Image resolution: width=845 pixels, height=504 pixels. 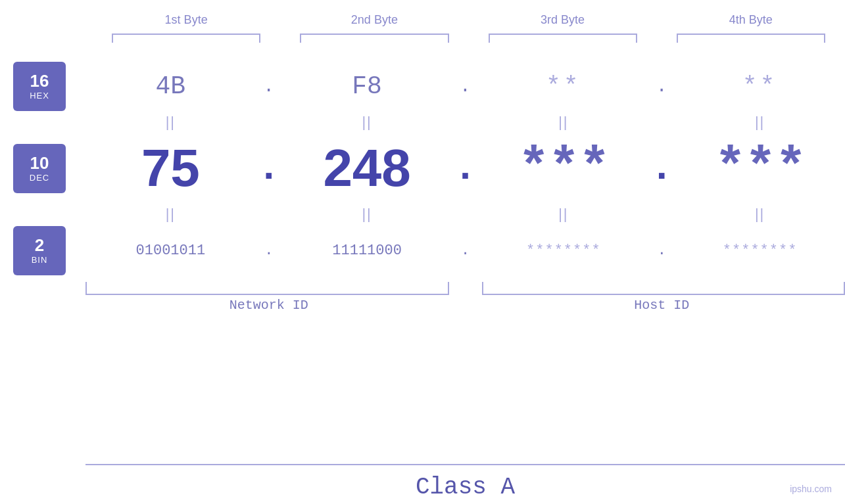 I want to click on hex-cell-4: **, so click(x=760, y=87).